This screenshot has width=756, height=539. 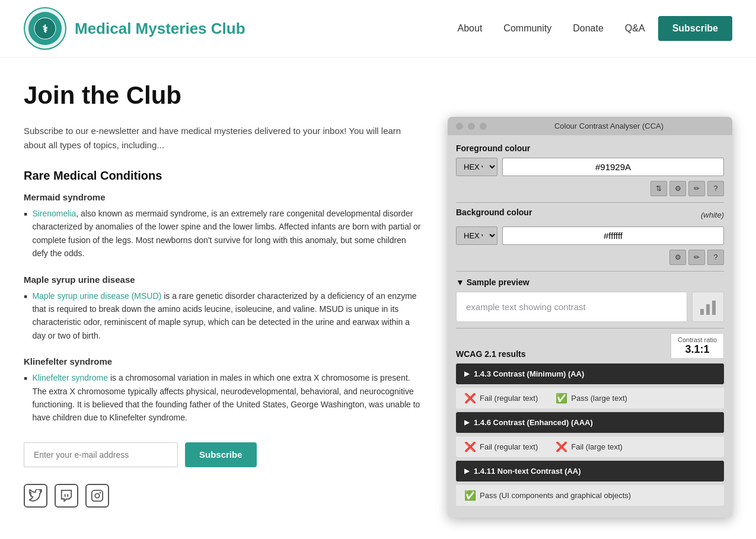 I want to click on bg-help-tool-button: ?, so click(x=716, y=257).